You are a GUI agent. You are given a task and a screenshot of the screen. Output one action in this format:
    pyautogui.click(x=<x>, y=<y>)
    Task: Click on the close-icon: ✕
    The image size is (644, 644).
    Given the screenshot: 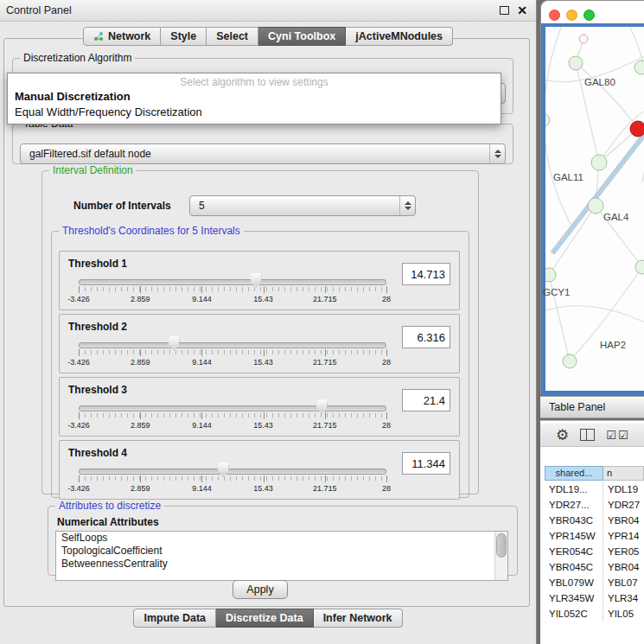 What is the action you would take?
    pyautogui.click(x=522, y=10)
    